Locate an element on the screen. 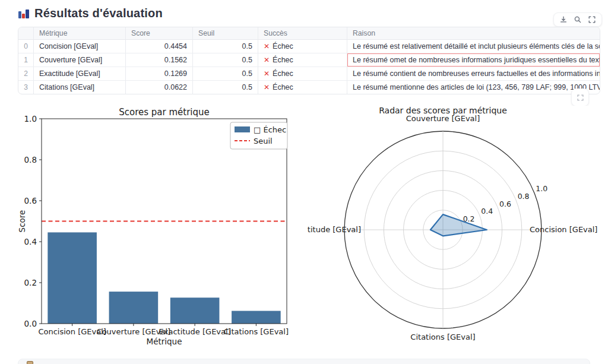  score-cell: 0.1269 is located at coordinates (159, 74).